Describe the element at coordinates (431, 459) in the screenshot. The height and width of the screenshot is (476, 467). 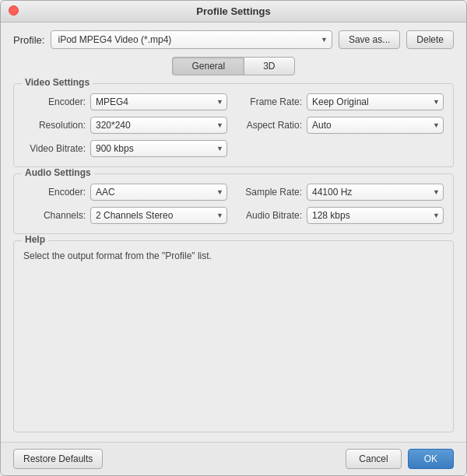
I see `ok-button: OK` at that location.